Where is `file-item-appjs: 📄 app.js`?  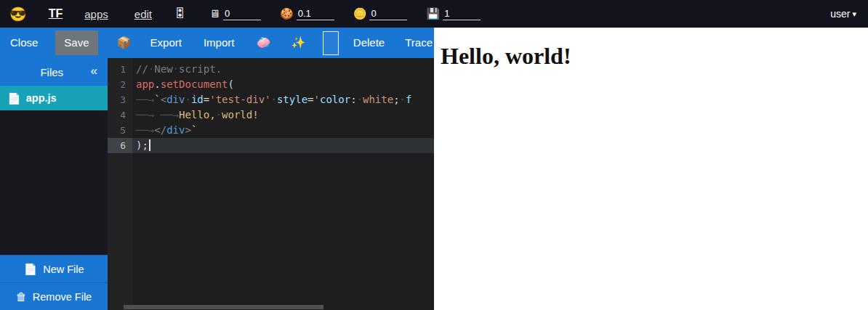 file-item-appjs: 📄 app.js is located at coordinates (54, 98).